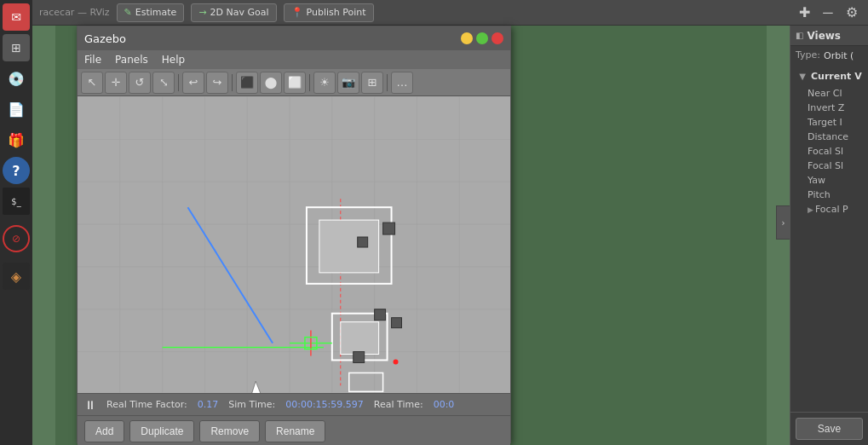  I want to click on tool-redo: ↪, so click(217, 83).